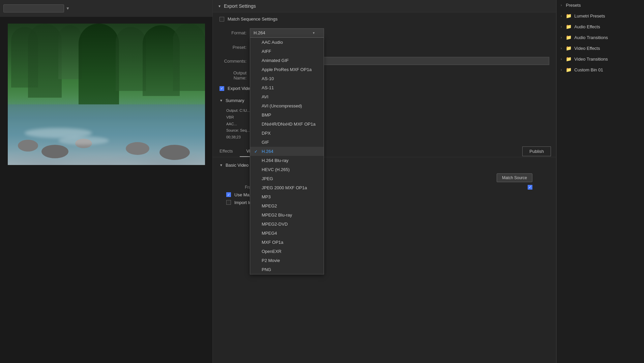 The image size is (644, 363). I want to click on chevron-down-icon: ▼, so click(314, 33).